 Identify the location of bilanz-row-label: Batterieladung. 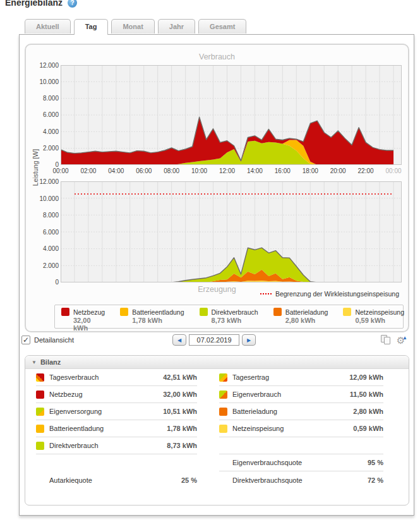
(255, 411).